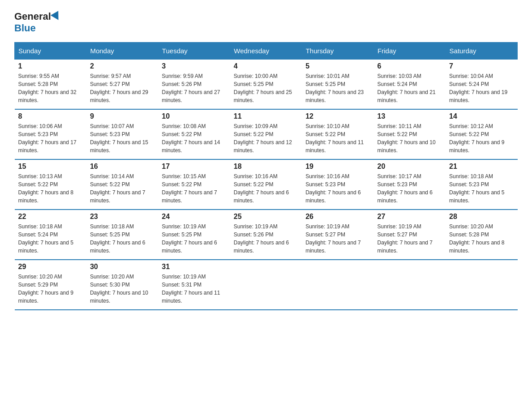 This screenshot has width=532, height=411. Describe the element at coordinates (481, 188) in the screenshot. I see `day-info: Sunrise: 10:18 AM Sunset: 5:23 PM Daylig…` at that location.